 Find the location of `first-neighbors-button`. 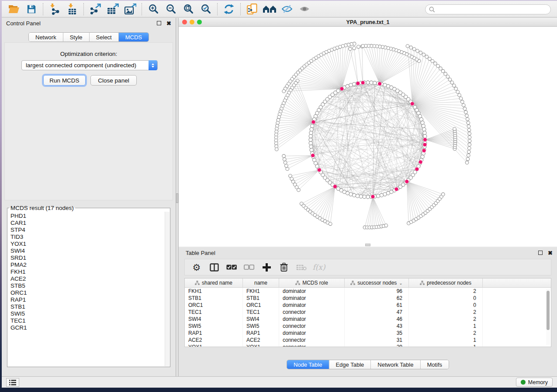

first-neighbors-button is located at coordinates (270, 9).